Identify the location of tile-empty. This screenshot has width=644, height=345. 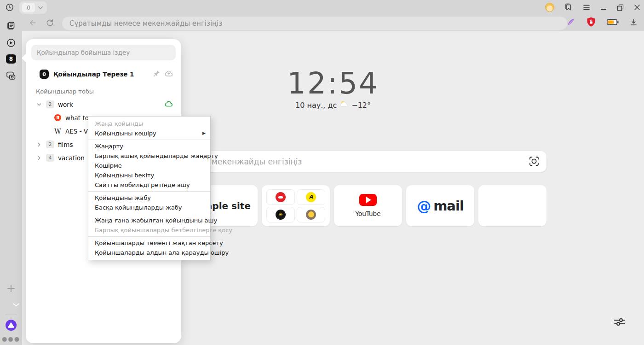
(512, 205).